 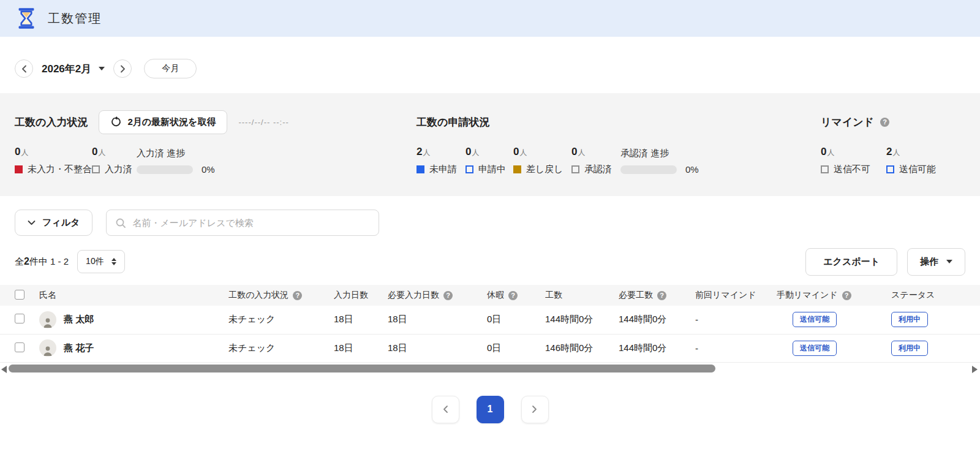 I want to click on page-1-button: 1, so click(x=490, y=409).